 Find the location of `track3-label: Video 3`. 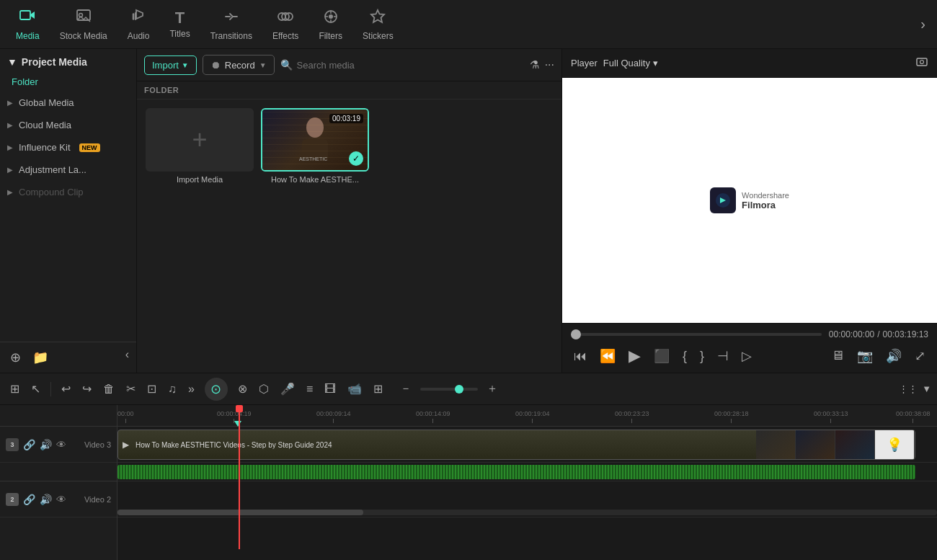

track3-label: Video 3 is located at coordinates (91, 445).